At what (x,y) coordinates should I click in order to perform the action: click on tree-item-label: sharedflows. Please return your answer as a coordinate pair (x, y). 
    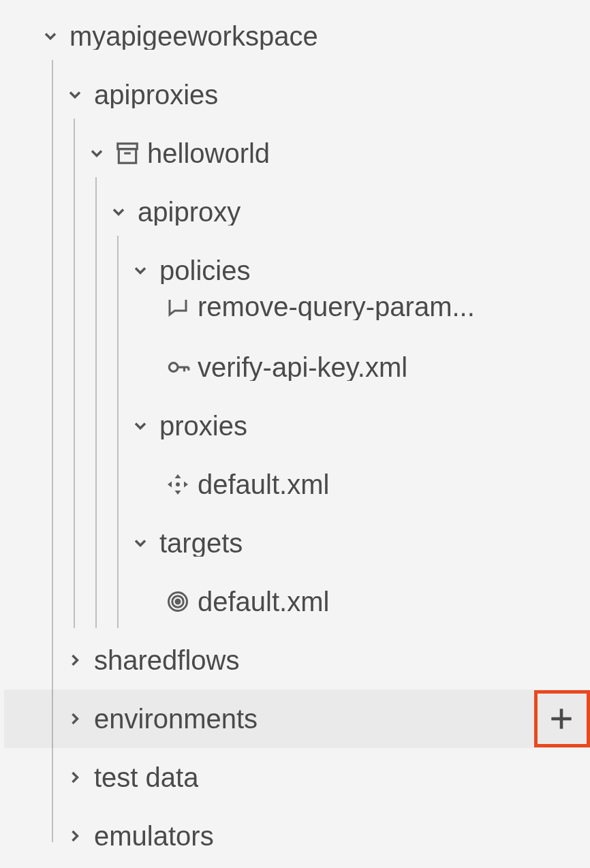
    Looking at the image, I should click on (165, 660).